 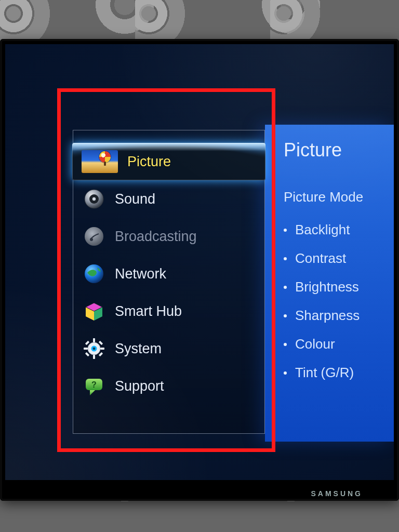 What do you see at coordinates (331, 373) in the screenshot?
I see `detail-option-tint: Tint (G/R)` at bounding box center [331, 373].